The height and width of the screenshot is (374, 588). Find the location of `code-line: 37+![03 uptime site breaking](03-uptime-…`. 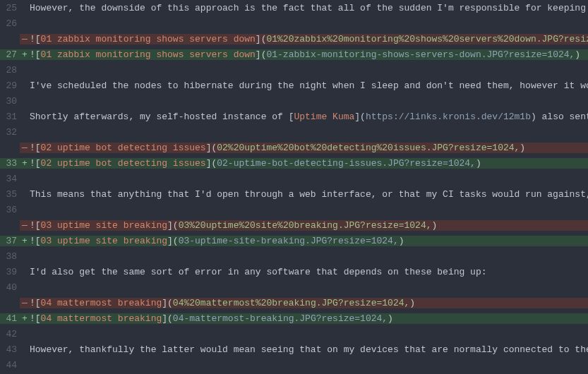

code-line: 37+![03 uptime site breaking](03-uptime-… is located at coordinates (294, 241).